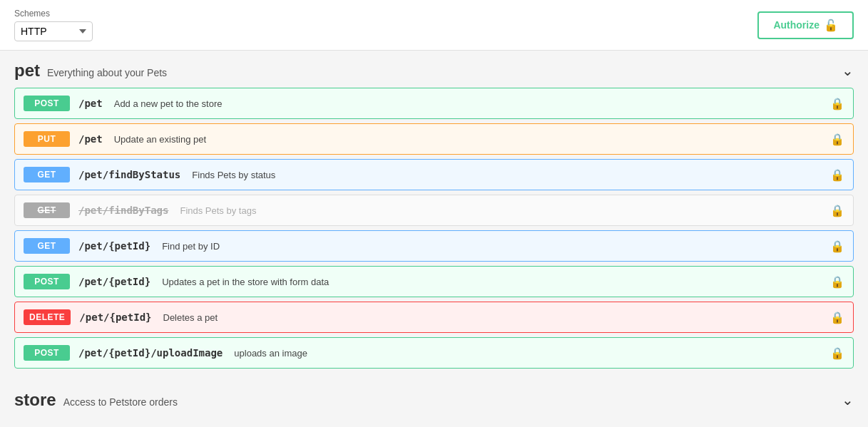 This screenshot has width=868, height=427. Describe the element at coordinates (165, 353) in the screenshot. I see `endpoint-left-pet-7: POST /pet/{petId}/uploadImage uploads an…` at that location.